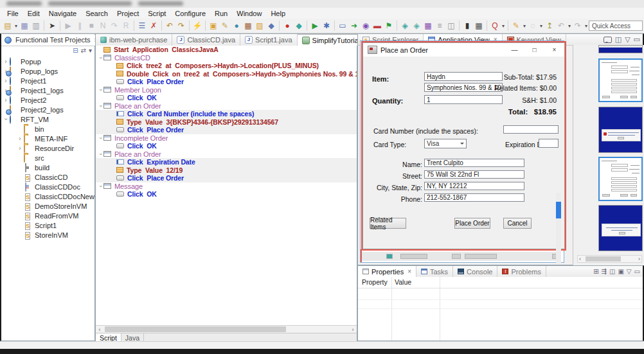  I want to click on annotate-icon: ✎, so click(516, 26).